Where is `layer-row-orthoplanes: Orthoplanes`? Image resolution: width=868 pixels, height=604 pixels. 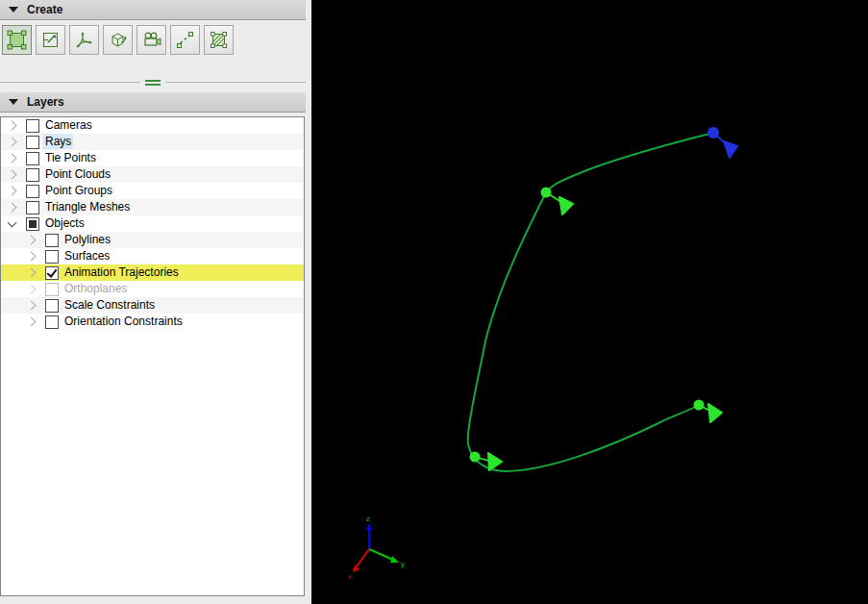
layer-row-orthoplanes: Orthoplanes is located at coordinates (152, 289).